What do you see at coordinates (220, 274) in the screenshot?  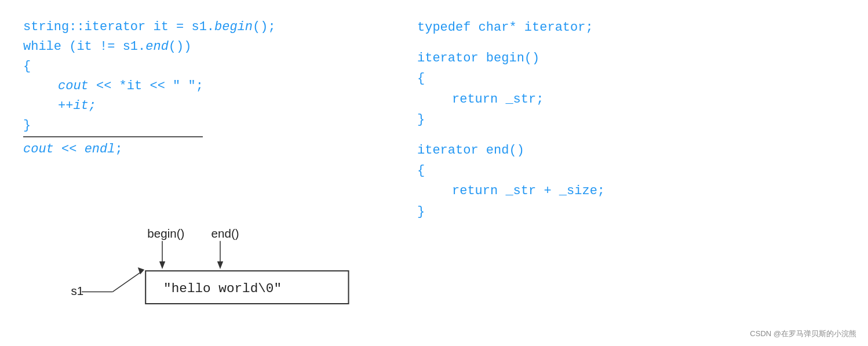 I see `diagram-svg: begin() end() "hello world\0" s1` at bounding box center [220, 274].